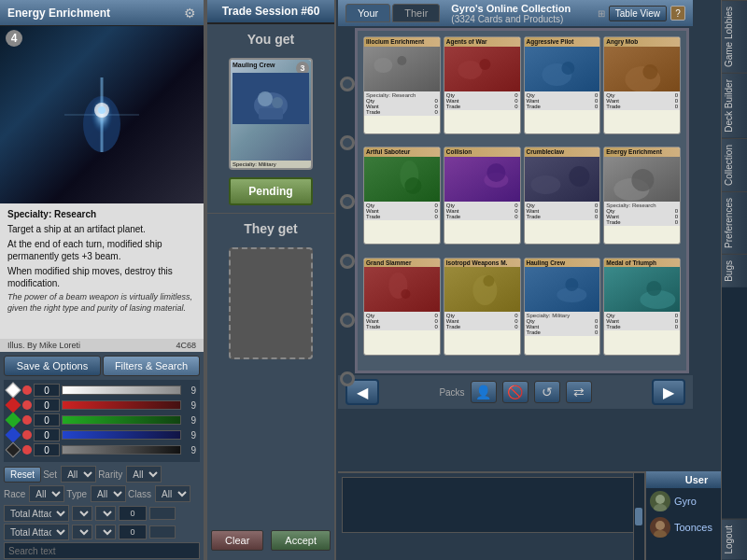 This screenshot has height=560, width=747. I want to click on card-specialty: Specialty: Research, so click(102, 215).